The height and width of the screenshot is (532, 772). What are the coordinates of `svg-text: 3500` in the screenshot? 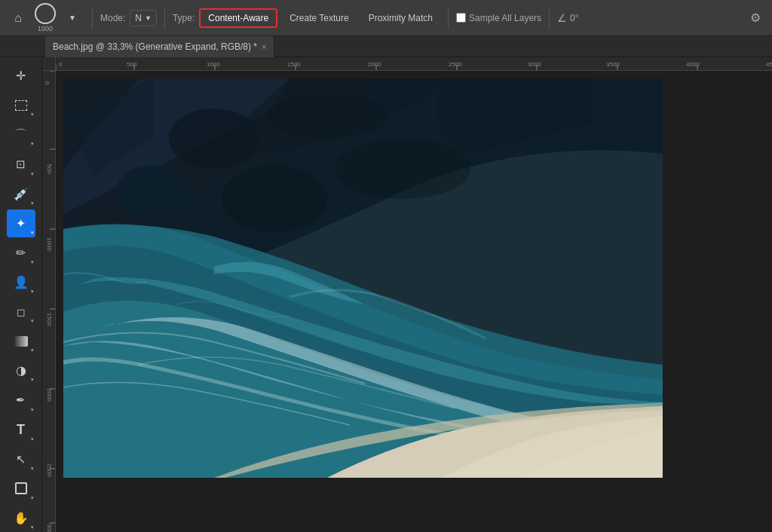 It's located at (613, 65).